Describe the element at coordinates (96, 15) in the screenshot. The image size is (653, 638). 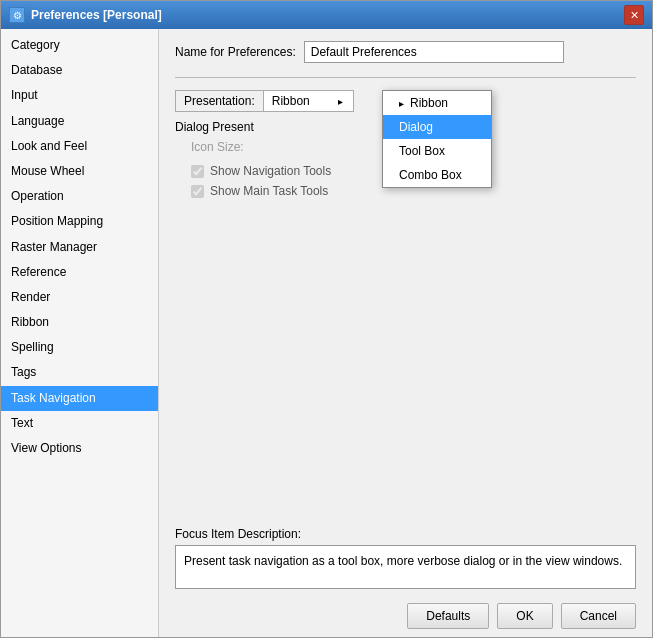
I see `window-title: Preferences [Personal]` at that location.